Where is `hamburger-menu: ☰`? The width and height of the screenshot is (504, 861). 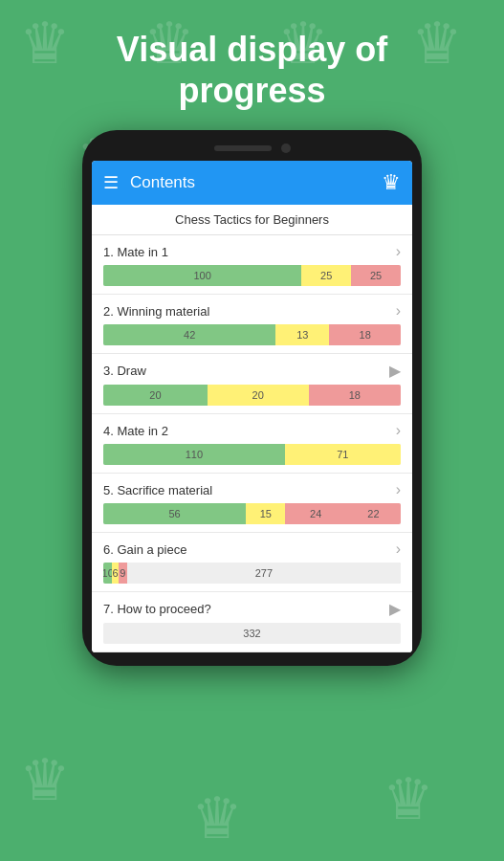 hamburger-menu: ☰ is located at coordinates (111, 183).